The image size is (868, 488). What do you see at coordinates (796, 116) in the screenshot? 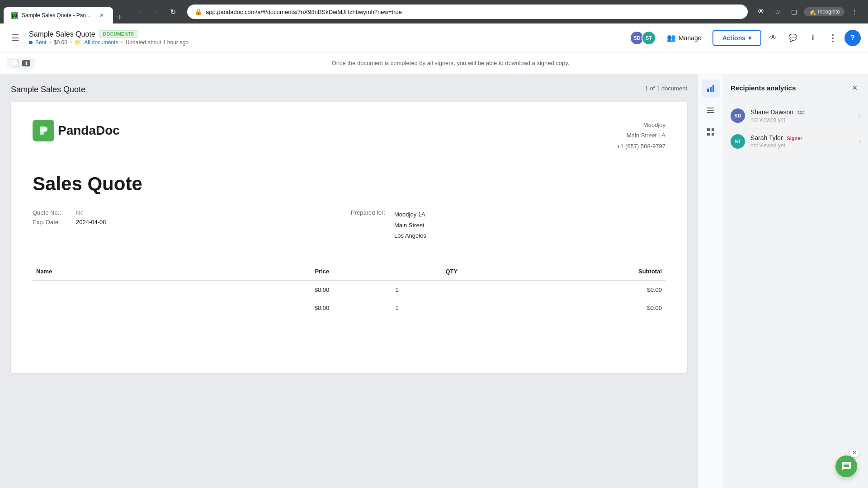
I see `recipient-item-0: SD Shane Dawson CC not viewed yet ›` at bounding box center [796, 116].